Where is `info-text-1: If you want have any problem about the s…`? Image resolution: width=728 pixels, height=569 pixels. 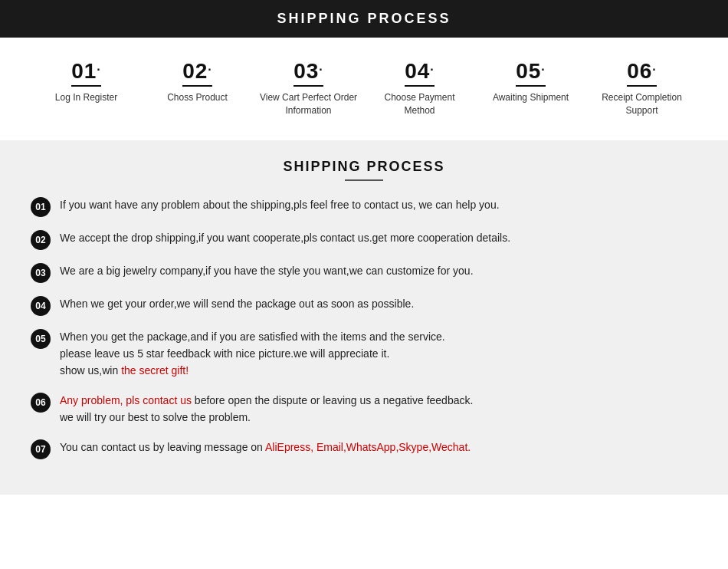 info-text-1: If you want have any problem about the s… is located at coordinates (280, 205).